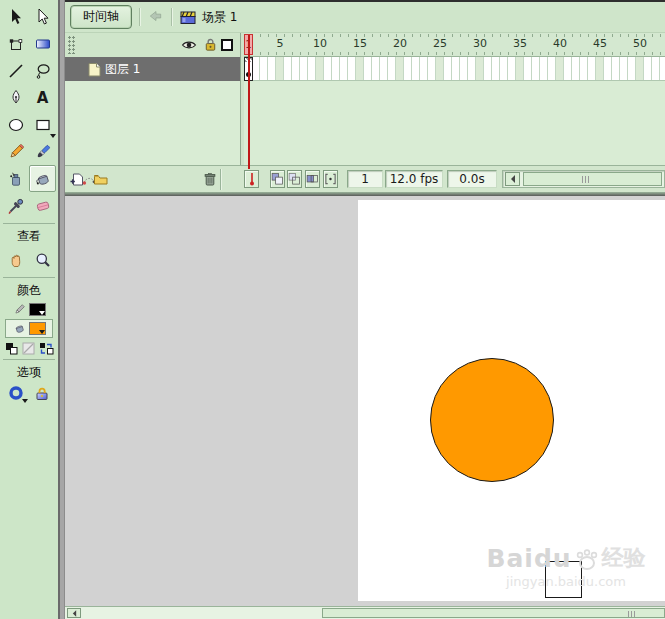 The height and width of the screenshot is (619, 665). What do you see at coordinates (330, 179) in the screenshot?
I see `modify-onion-markers-icon` at bounding box center [330, 179].